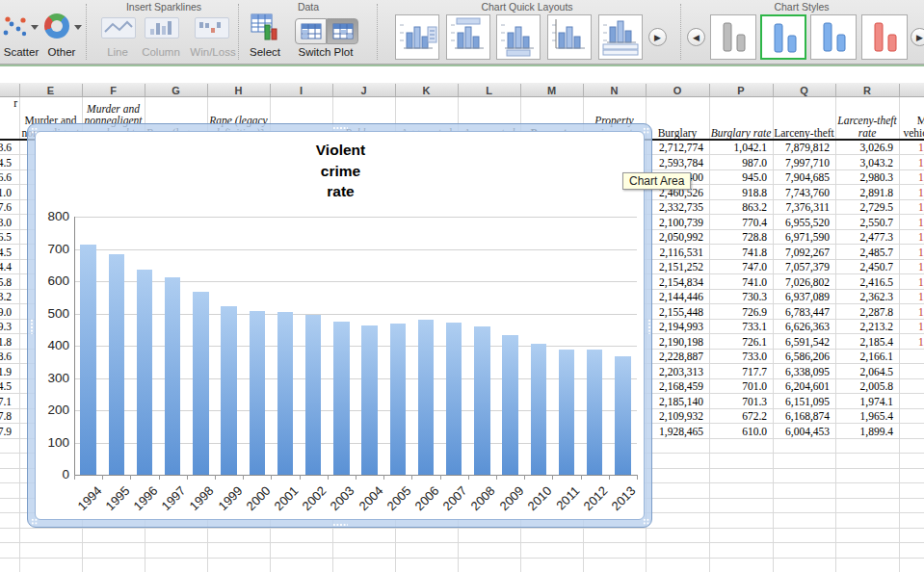 The image size is (924, 572). Describe the element at coordinates (804, 117) in the screenshot. I see `header-Q: Larceny-theft` at that location.